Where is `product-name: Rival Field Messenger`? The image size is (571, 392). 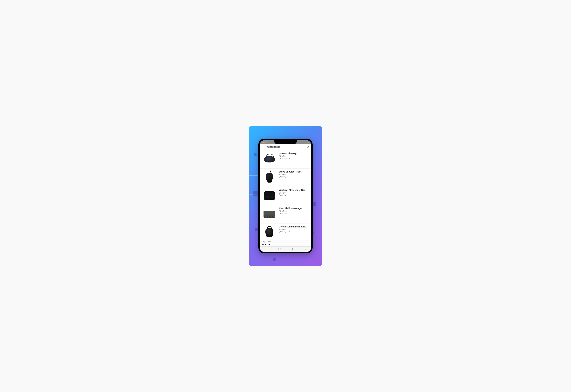
product-name: Rival Field Messenger is located at coordinates (290, 208).